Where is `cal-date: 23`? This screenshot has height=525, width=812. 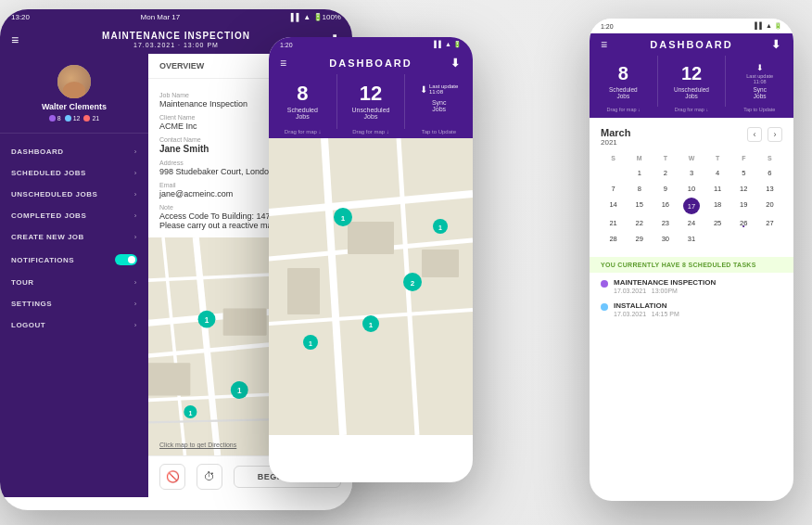
cal-date: 23 is located at coordinates (666, 223).